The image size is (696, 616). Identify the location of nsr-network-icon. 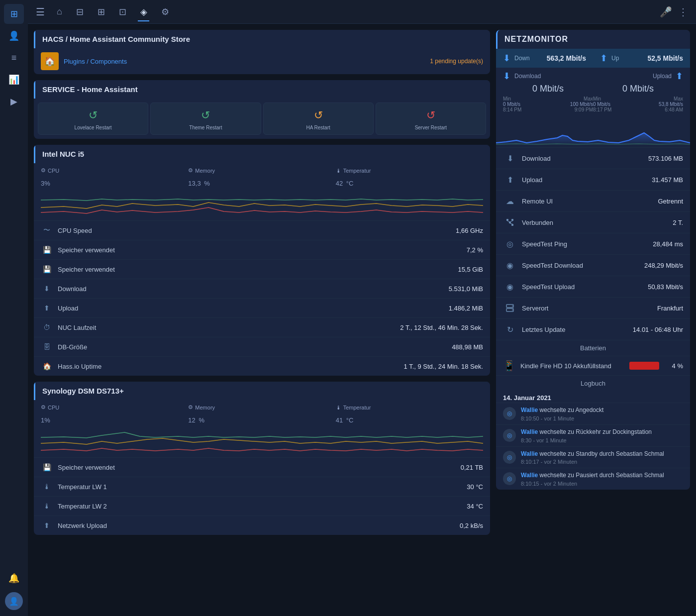
(510, 222).